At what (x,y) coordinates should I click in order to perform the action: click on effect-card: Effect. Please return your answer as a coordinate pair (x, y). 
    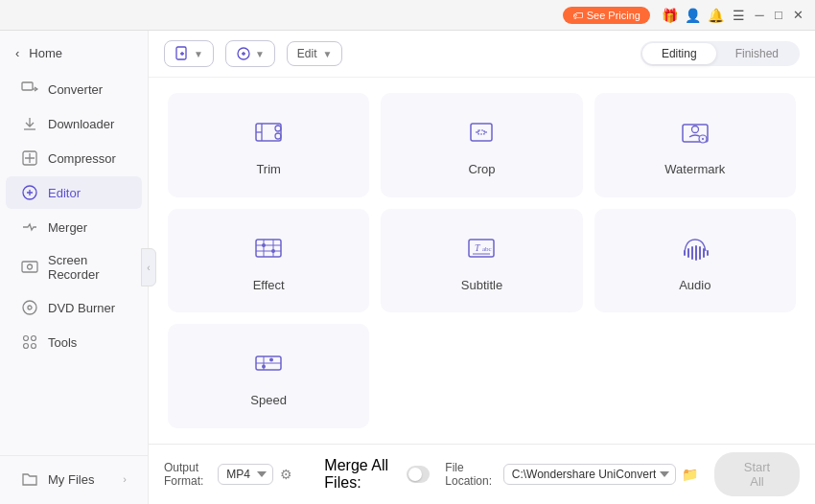
    Looking at the image, I should click on (268, 261).